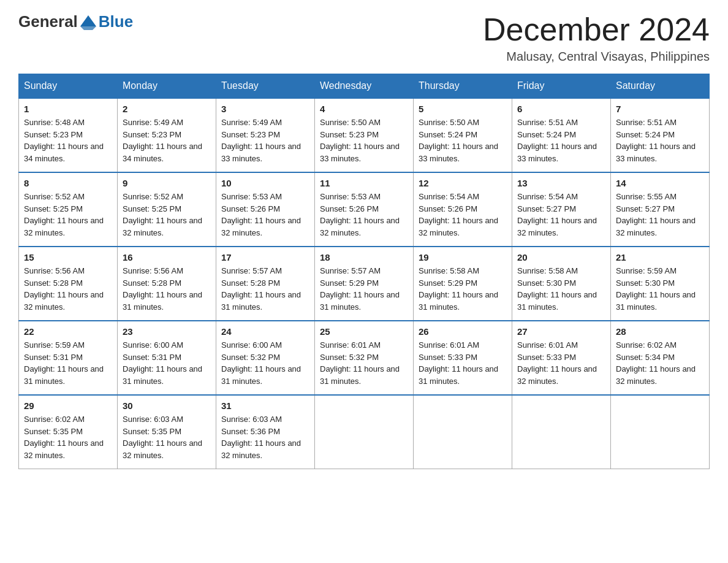 The height and width of the screenshot is (563, 728). I want to click on day-number: 3, so click(265, 109).